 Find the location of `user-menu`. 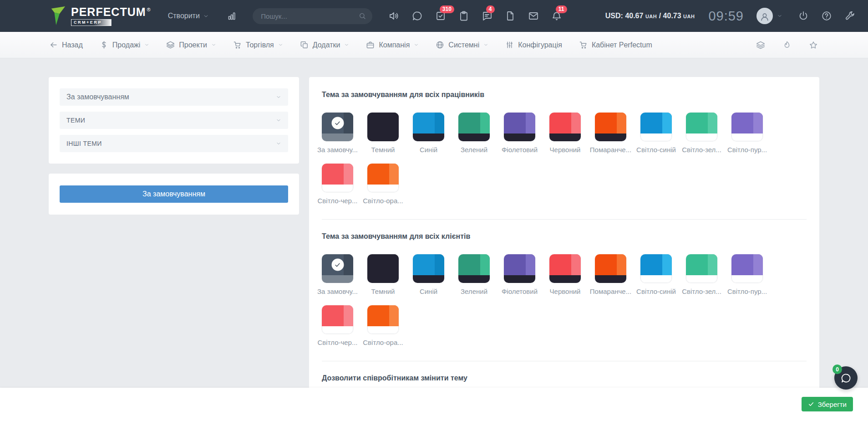

user-menu is located at coordinates (769, 16).